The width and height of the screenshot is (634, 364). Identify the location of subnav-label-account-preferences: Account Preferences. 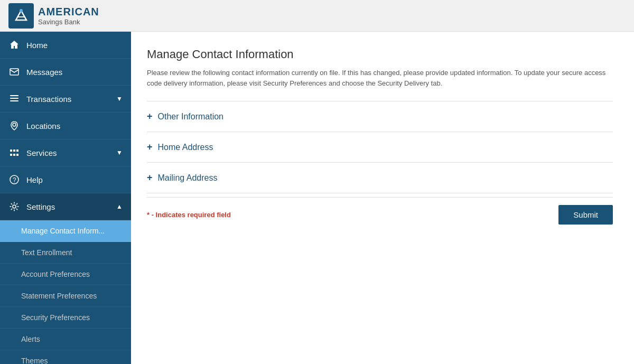
(55, 274).